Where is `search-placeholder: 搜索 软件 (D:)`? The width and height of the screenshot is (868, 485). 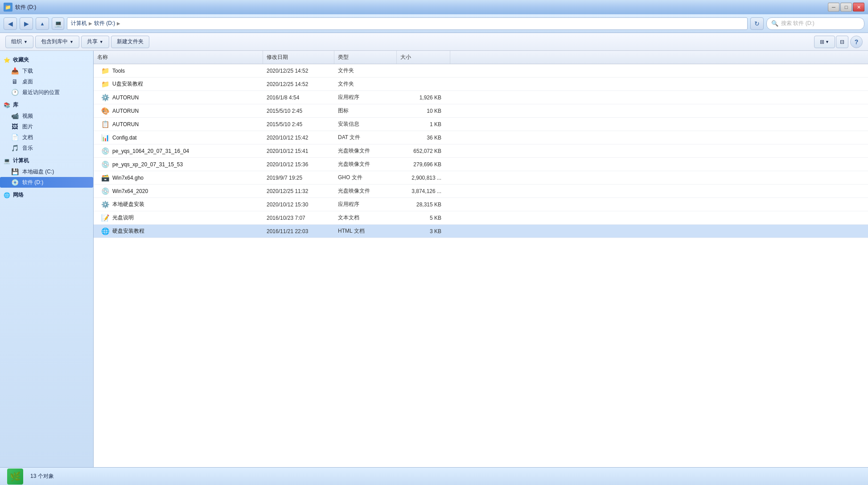 search-placeholder: 搜索 软件 (D:) is located at coordinates (798, 23).